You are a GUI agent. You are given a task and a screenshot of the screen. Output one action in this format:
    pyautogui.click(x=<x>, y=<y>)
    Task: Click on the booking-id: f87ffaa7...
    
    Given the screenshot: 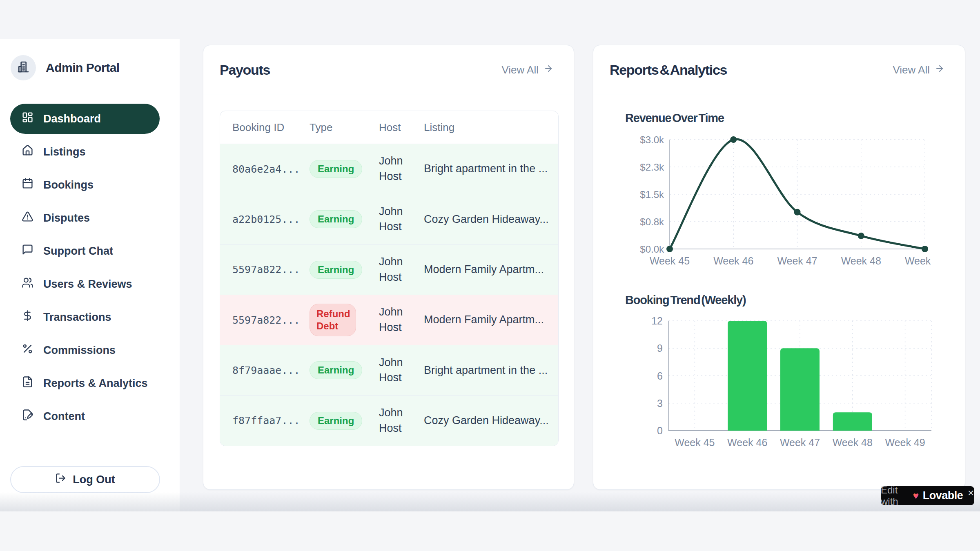 What is the action you would take?
    pyautogui.click(x=271, y=420)
    